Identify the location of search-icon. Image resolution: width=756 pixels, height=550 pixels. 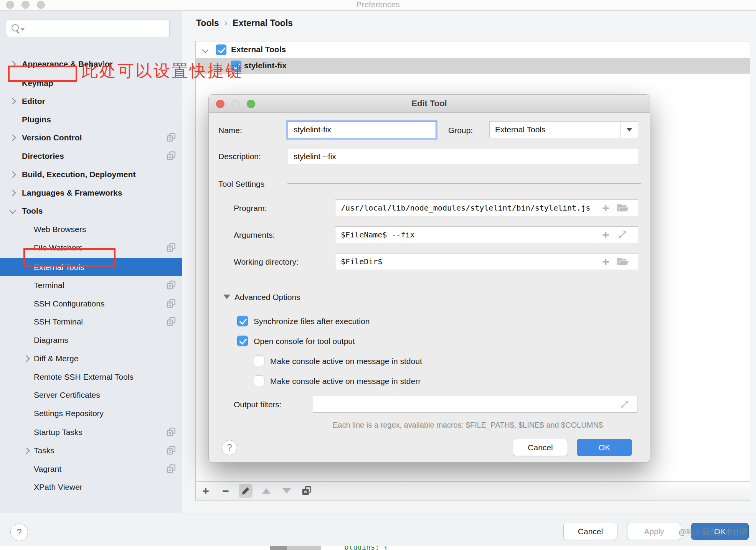
(15, 28).